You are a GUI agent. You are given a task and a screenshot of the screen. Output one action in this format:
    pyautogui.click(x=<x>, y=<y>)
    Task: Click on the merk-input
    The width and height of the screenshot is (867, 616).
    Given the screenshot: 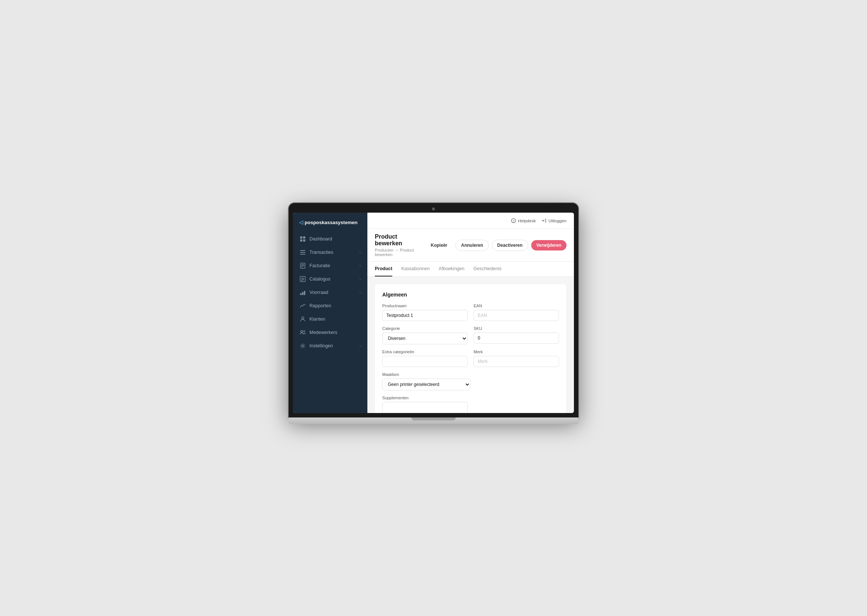 What is the action you would take?
    pyautogui.click(x=516, y=361)
    